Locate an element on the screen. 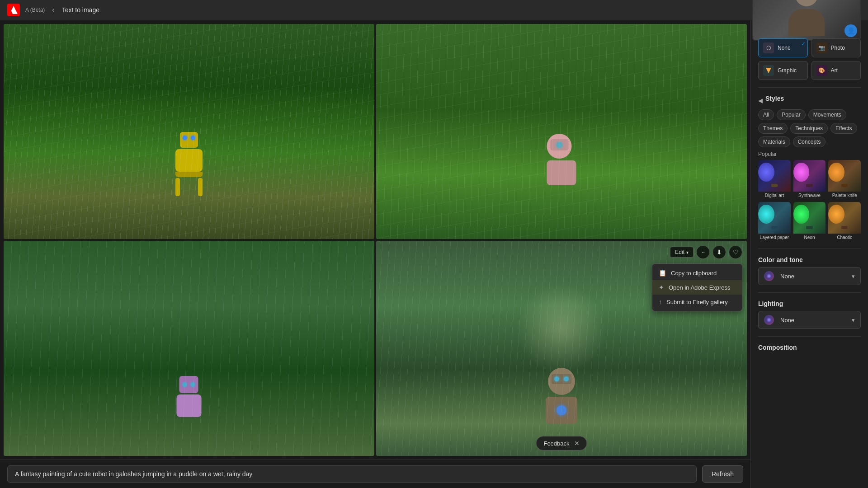 This screenshot has height=488, width=868. lighting-section: Lighting None ▾ is located at coordinates (809, 314).